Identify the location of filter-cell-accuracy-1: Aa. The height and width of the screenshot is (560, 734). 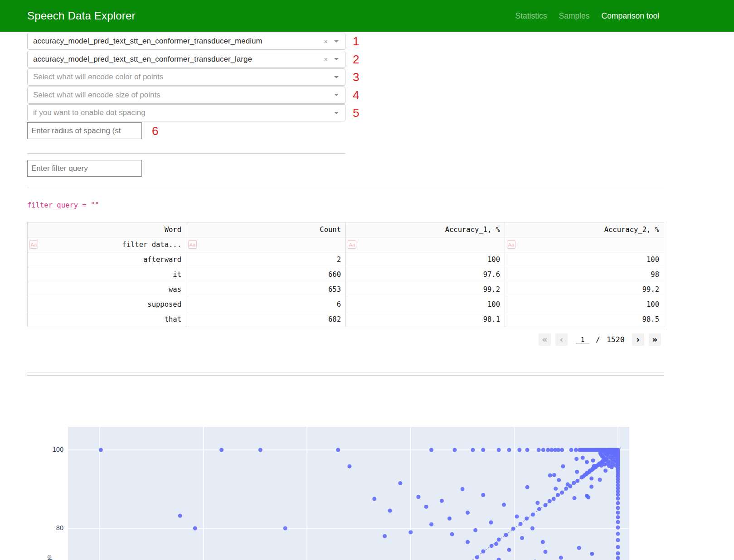
(425, 245).